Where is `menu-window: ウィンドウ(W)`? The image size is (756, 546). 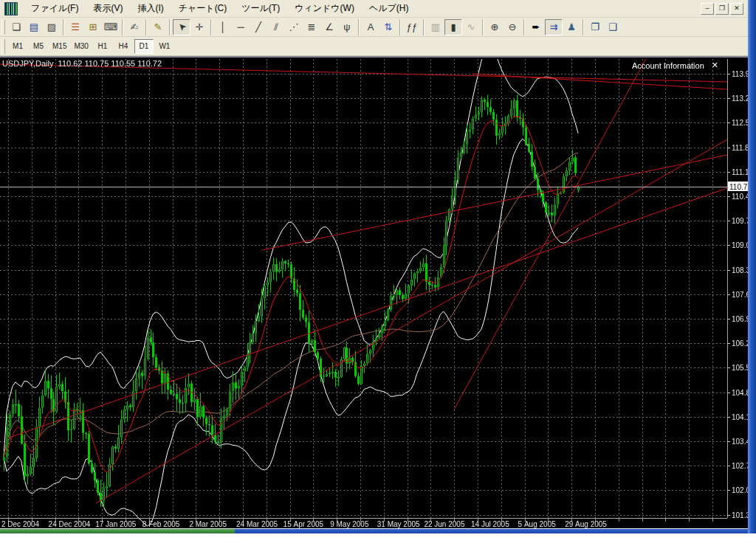
menu-window: ウィンドウ(W) is located at coordinates (325, 9).